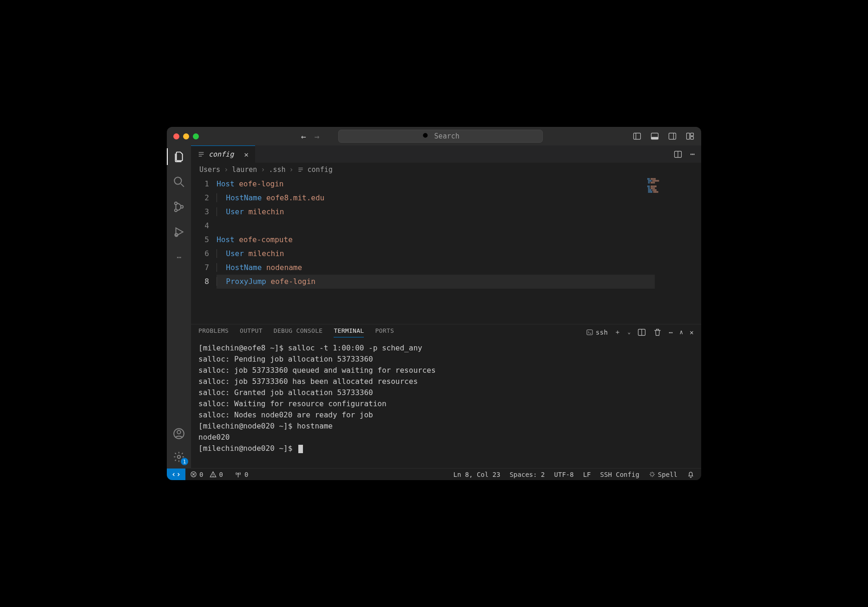 The width and height of the screenshot is (868, 607). Describe the element at coordinates (241, 474) in the screenshot. I see `status-ports: 0` at that location.